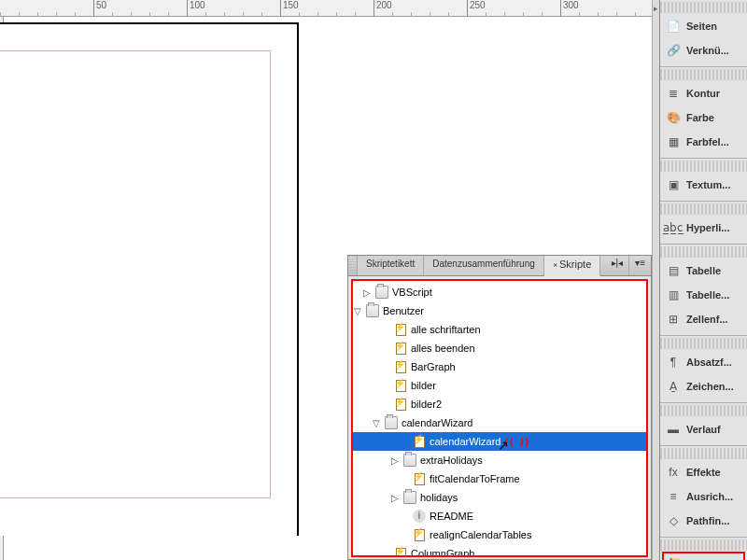  Describe the element at coordinates (704, 472) in the screenshot. I see `dock-item: fxEffekte` at that location.